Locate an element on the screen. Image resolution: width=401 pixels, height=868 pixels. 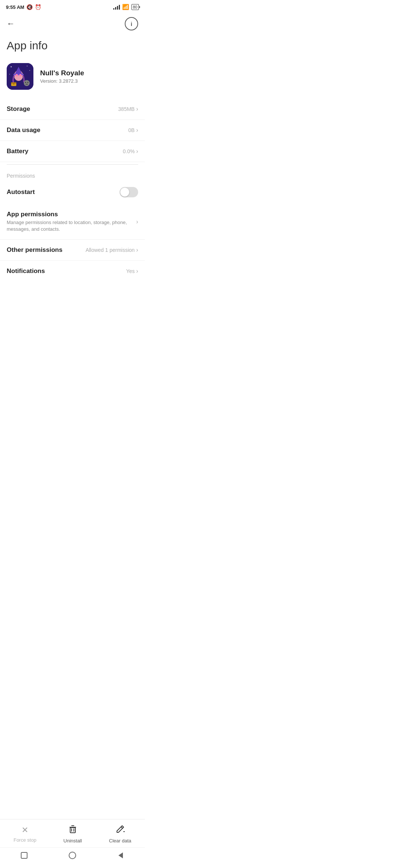
wifi-icon: 📶 is located at coordinates (125, 7).